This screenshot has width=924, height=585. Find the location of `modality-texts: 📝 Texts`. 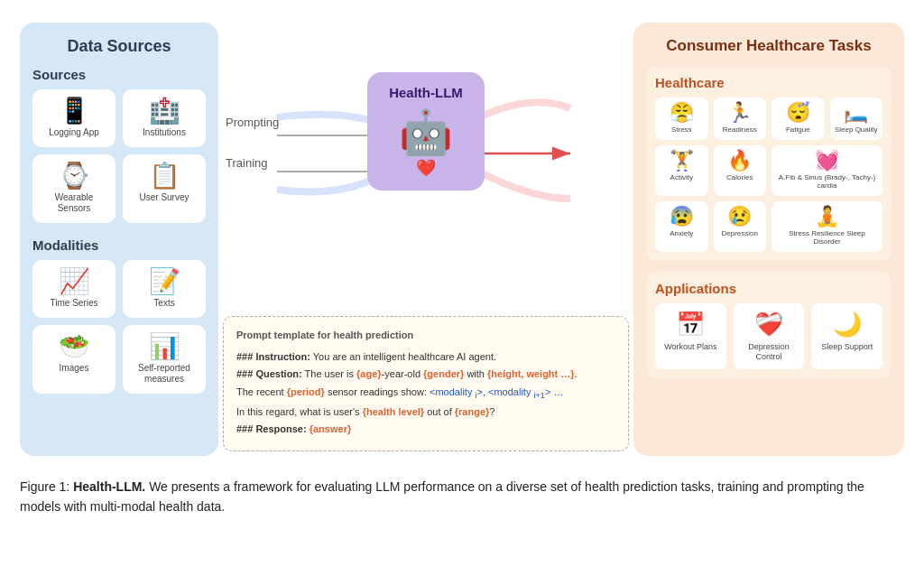

modality-texts: 📝 Texts is located at coordinates (164, 289).